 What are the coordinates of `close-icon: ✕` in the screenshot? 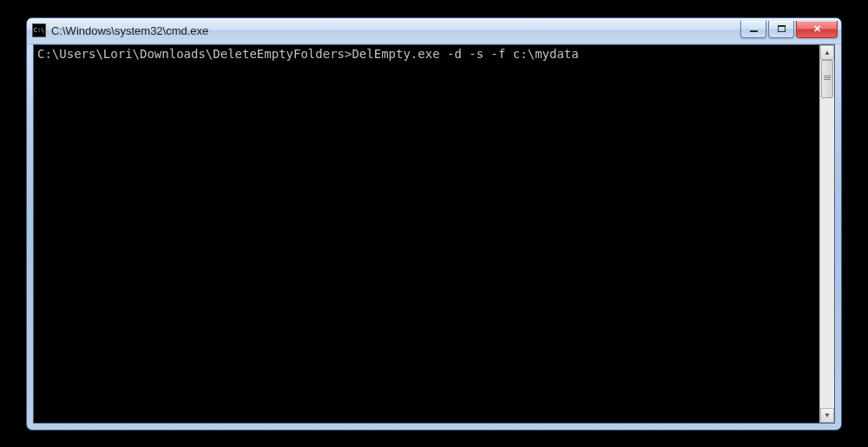 It's located at (818, 30).